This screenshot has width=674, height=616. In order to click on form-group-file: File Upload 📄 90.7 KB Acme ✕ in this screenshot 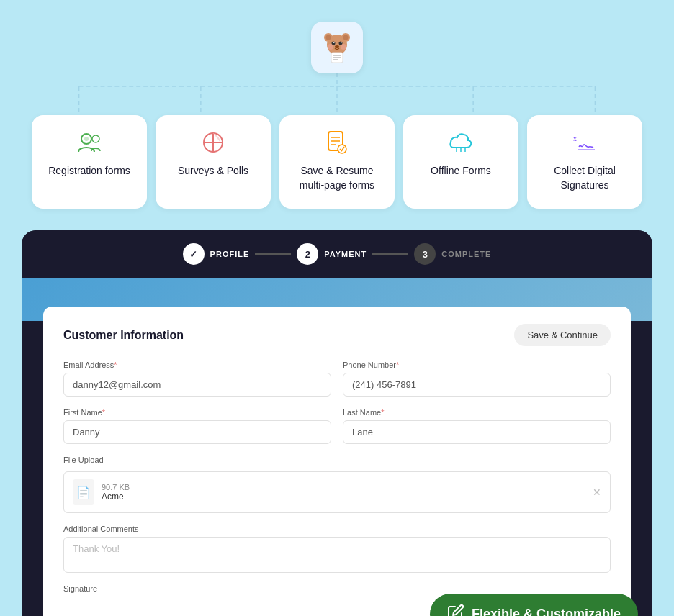, I will do `click(337, 484)`.